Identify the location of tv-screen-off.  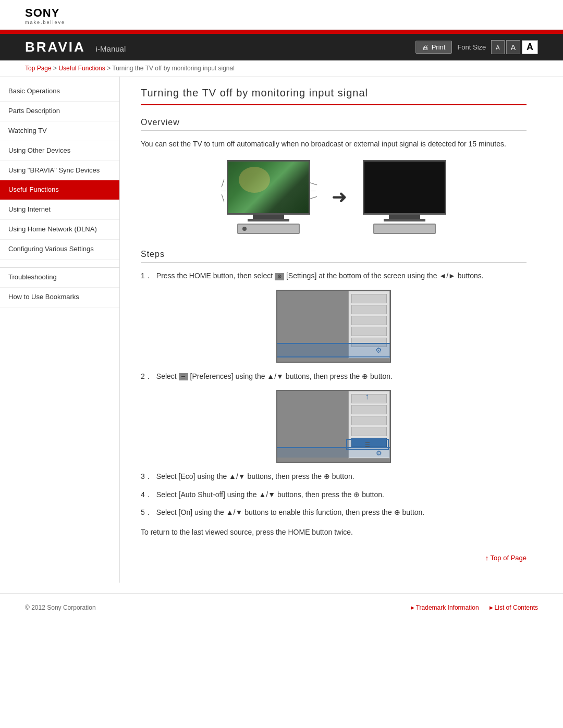
(405, 188).